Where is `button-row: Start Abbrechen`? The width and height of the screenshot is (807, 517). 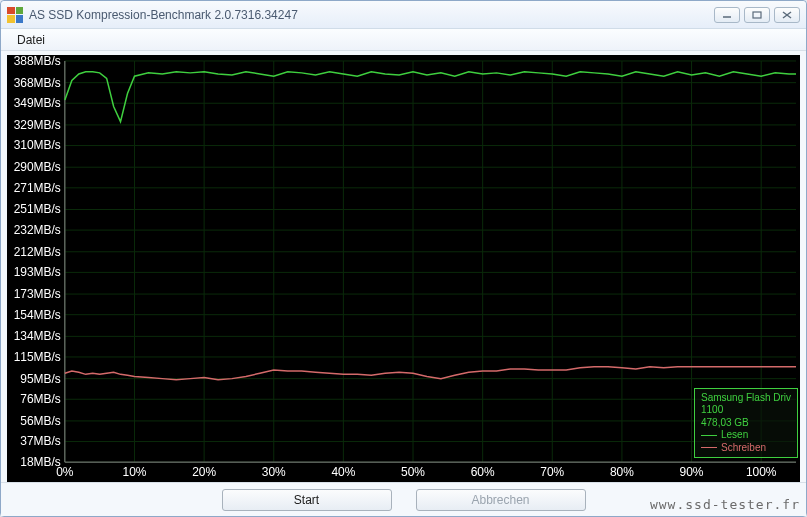 button-row: Start Abbrechen is located at coordinates (404, 499).